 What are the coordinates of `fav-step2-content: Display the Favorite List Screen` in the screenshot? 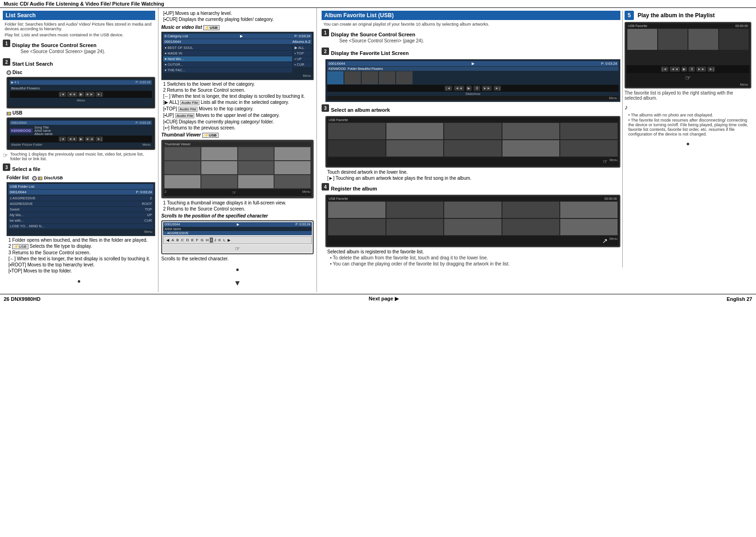 It's located at (475, 52).